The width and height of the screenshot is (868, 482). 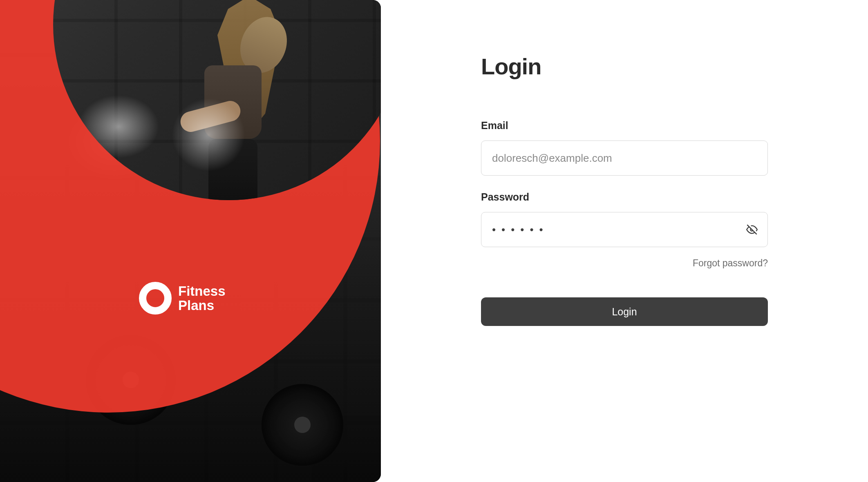 What do you see at coordinates (624, 126) in the screenshot?
I see `email-label: Email` at bounding box center [624, 126].